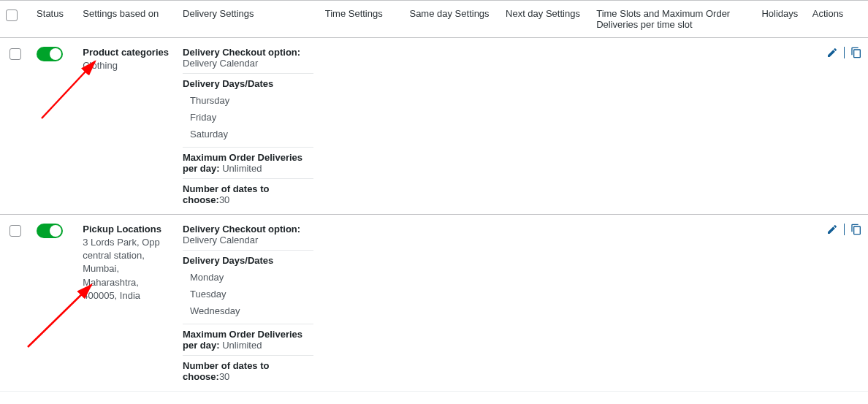 The width and height of the screenshot is (868, 404). I want to click on select-all-checkbox, so click(12, 15).